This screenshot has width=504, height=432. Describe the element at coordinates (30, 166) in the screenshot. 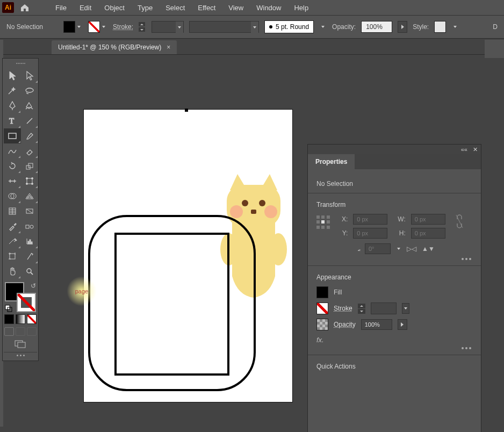

I see `scale-tool` at that location.